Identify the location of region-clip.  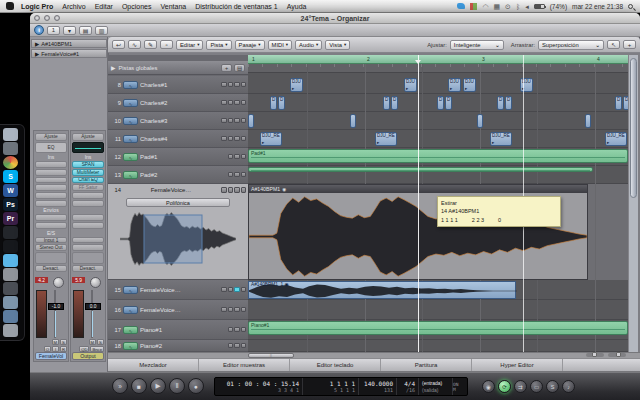
(480, 121).